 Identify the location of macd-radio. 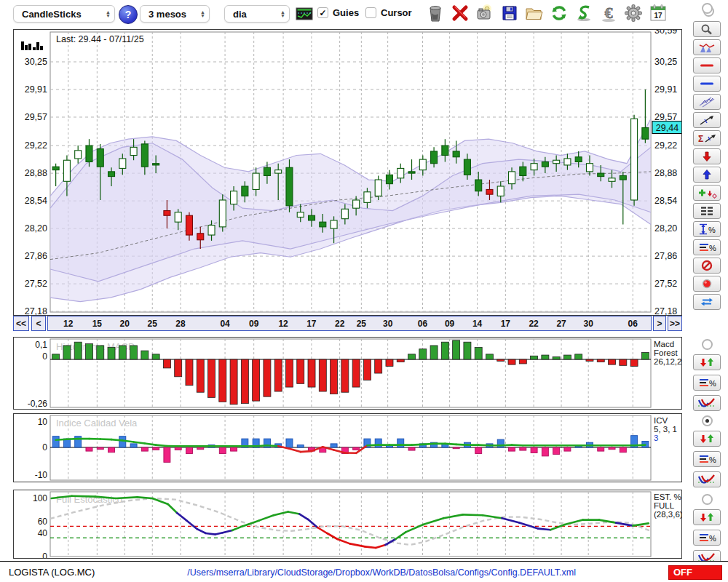
(708, 345).